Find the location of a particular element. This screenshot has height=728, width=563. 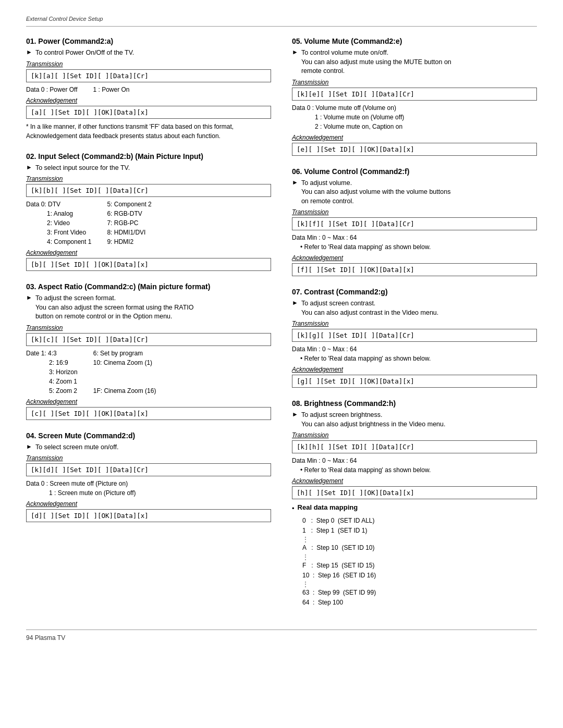

ack-label-08: Acknowledgement is located at coordinates (414, 481).